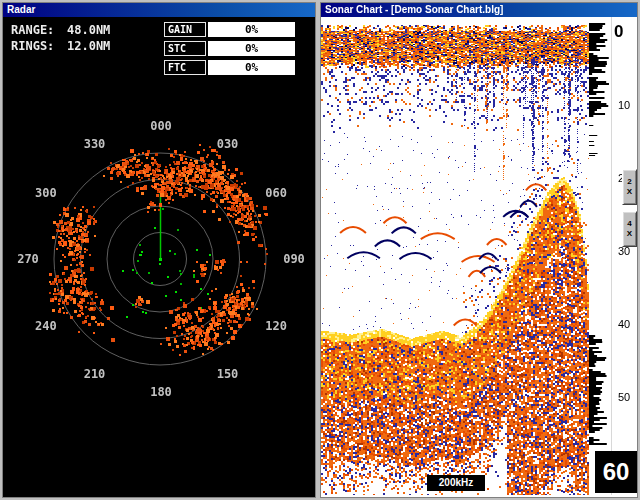 Image resolution: width=640 pixels, height=500 pixels. What do you see at coordinates (252, 68) in the screenshot?
I see `ftc-value: 0%` at bounding box center [252, 68].